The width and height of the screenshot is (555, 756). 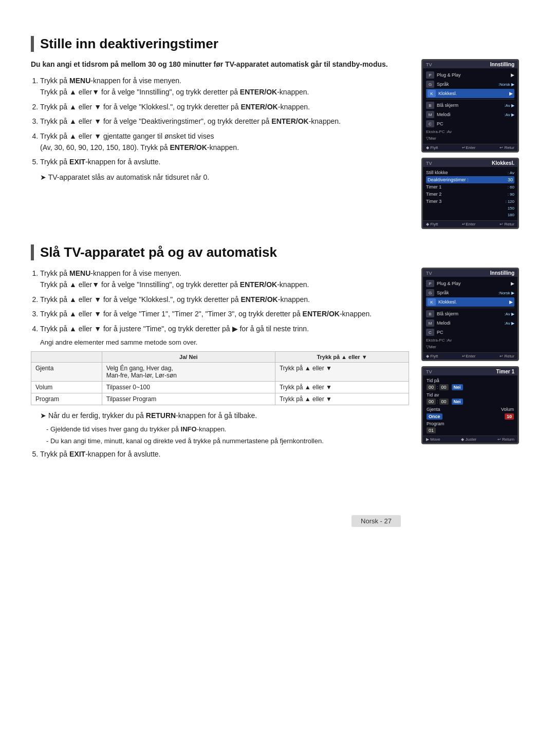 What do you see at coordinates (470, 201) in the screenshot?
I see `tv-row-timer3: Timer 3 : 120` at bounding box center [470, 201].